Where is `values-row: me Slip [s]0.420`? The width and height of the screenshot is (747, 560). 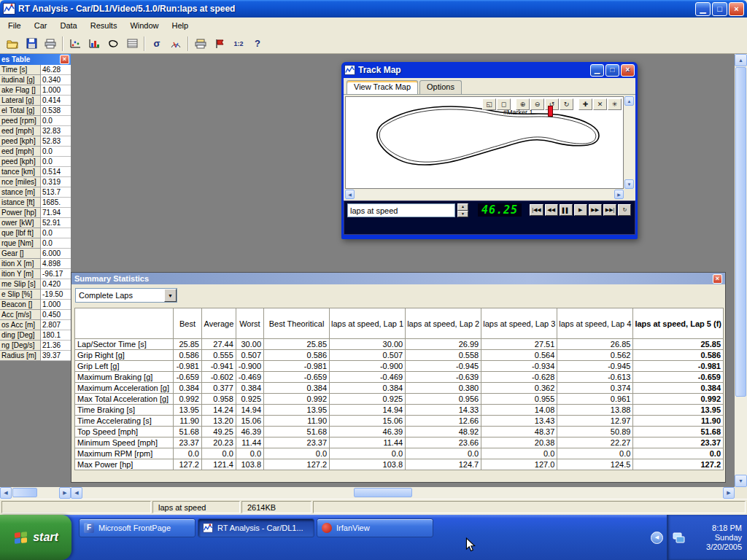
values-row: me Slip [s]0.420 is located at coordinates (35, 284).